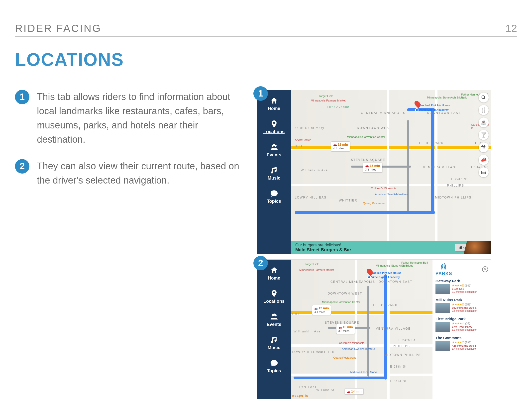 The image size is (532, 399). What do you see at coordinates (391, 248) in the screenshot?
I see `ad-banner: Our burgers are delicious! Main Street B…` at bounding box center [391, 248].